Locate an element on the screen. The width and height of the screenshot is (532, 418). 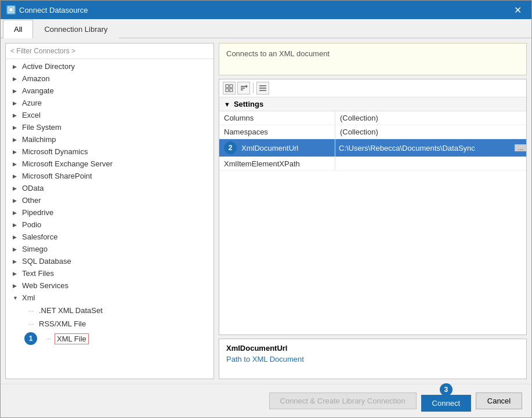
property-name: XmlDocumentUrl is located at coordinates (372, 348).